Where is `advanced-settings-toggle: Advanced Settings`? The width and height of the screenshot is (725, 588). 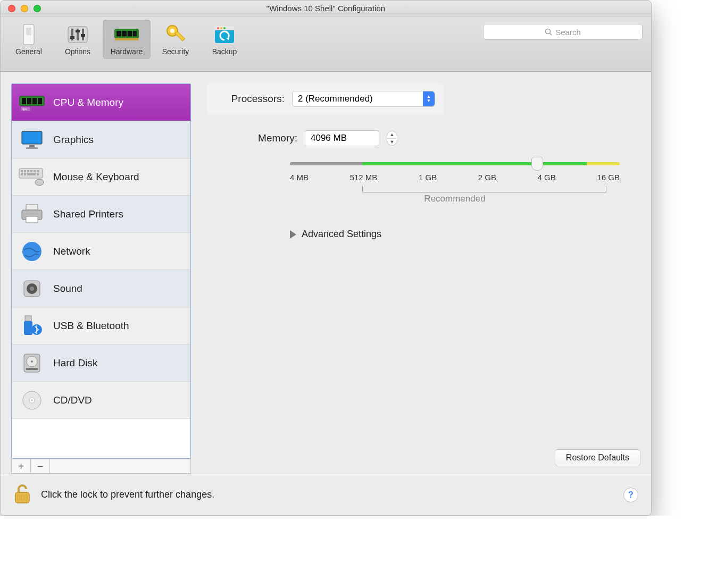 advanced-settings-toggle: Advanced Settings is located at coordinates (465, 234).